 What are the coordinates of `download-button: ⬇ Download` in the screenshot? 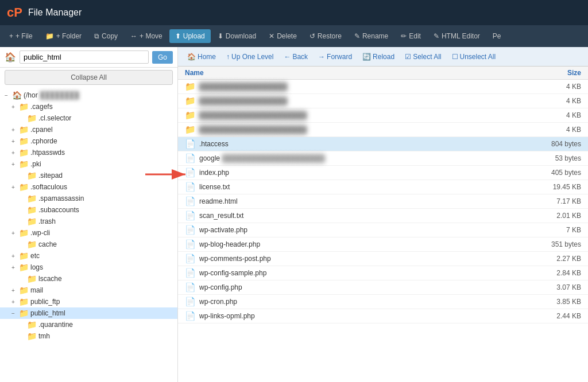 It's located at (237, 36).